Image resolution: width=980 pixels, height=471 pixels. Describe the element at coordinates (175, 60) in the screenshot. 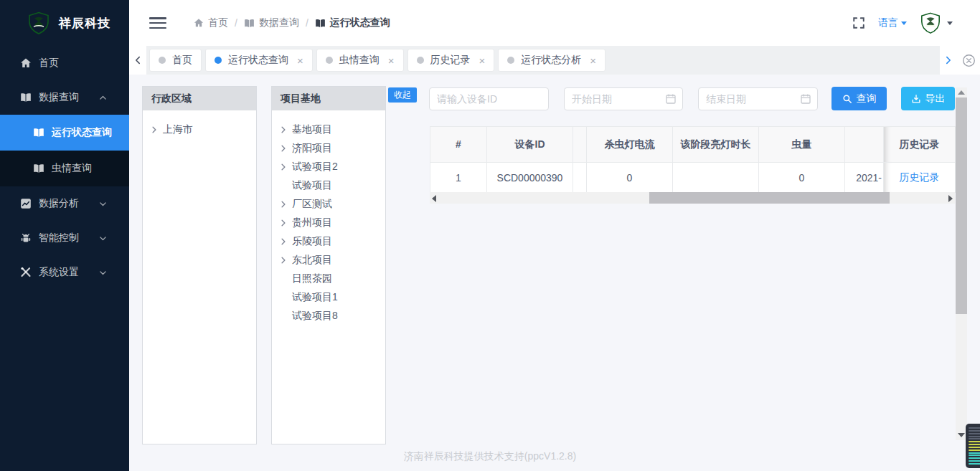

I see `tab-home: 首页` at that location.